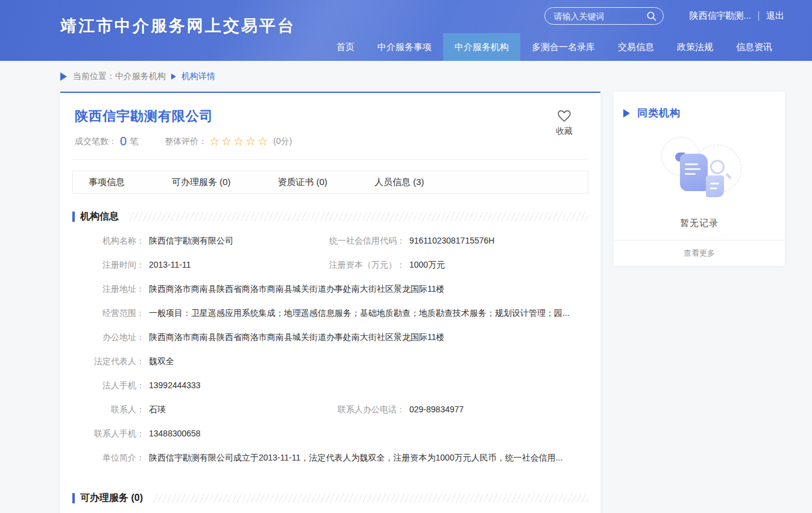 The image size is (812, 513). What do you see at coordinates (186, 142) in the screenshot?
I see `rating-label: 整体评价：` at bounding box center [186, 142].